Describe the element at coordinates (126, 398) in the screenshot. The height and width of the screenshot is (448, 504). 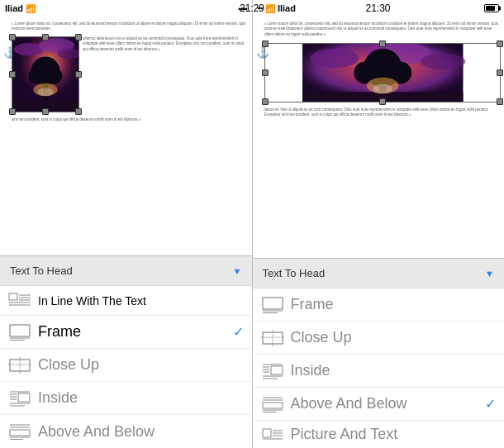
I see `option-inside-left: Inside` at that location.